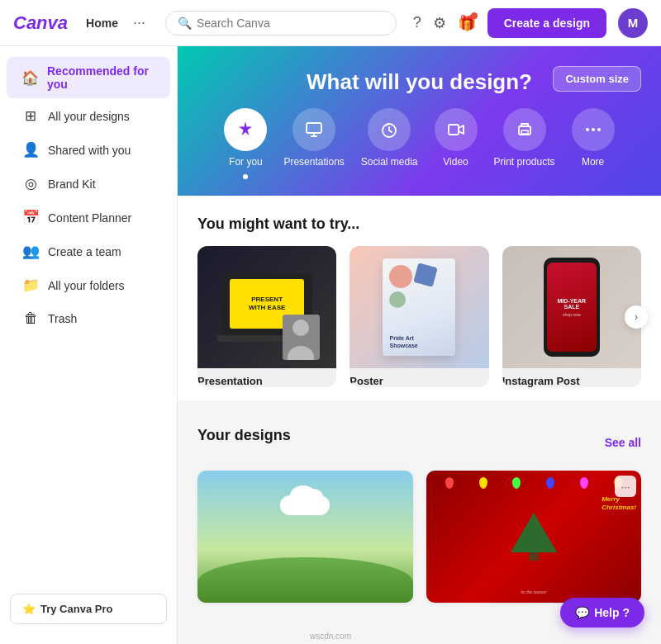 The height and width of the screenshot is (644, 661). Describe the element at coordinates (467, 23) in the screenshot. I see `gift-icon-button: 🎁` at that location.